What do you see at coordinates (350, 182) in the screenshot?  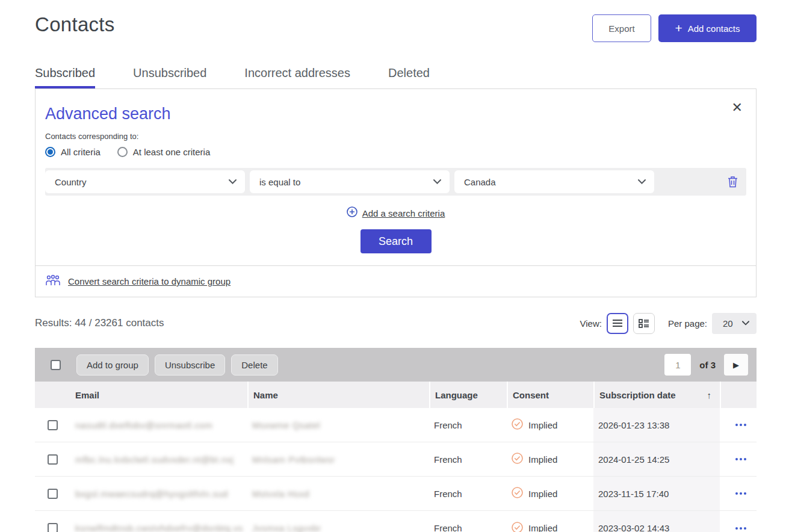 I see `criteria-operator-select: is equal to` at bounding box center [350, 182].